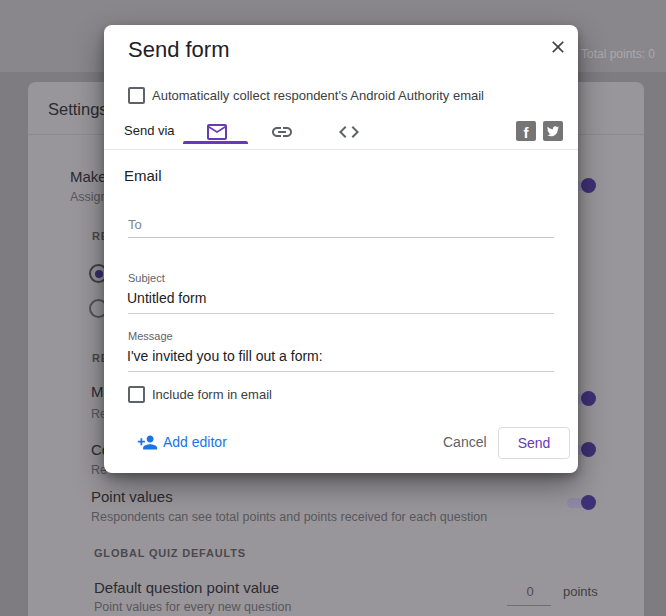 The image size is (666, 616). Describe the element at coordinates (558, 47) in the screenshot. I see `close-icon` at that location.